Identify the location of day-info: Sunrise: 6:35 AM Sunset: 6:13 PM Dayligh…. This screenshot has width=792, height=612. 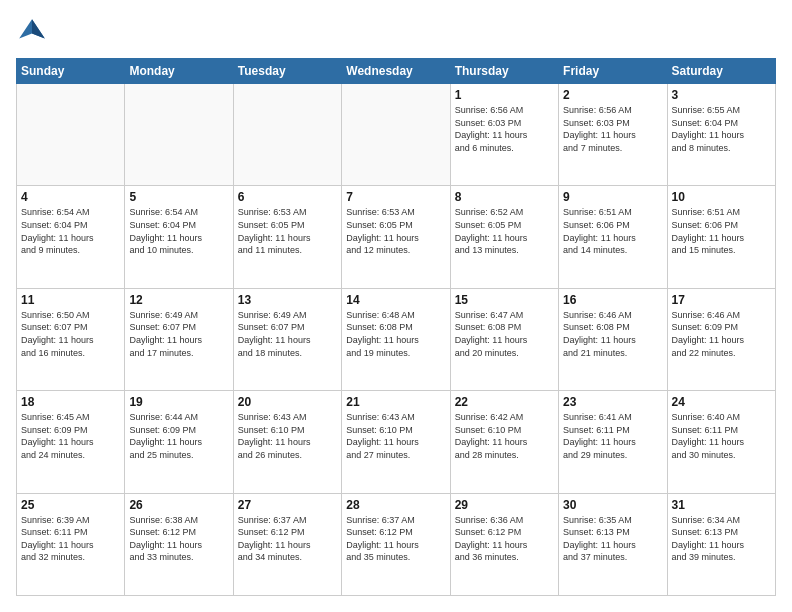
(612, 539).